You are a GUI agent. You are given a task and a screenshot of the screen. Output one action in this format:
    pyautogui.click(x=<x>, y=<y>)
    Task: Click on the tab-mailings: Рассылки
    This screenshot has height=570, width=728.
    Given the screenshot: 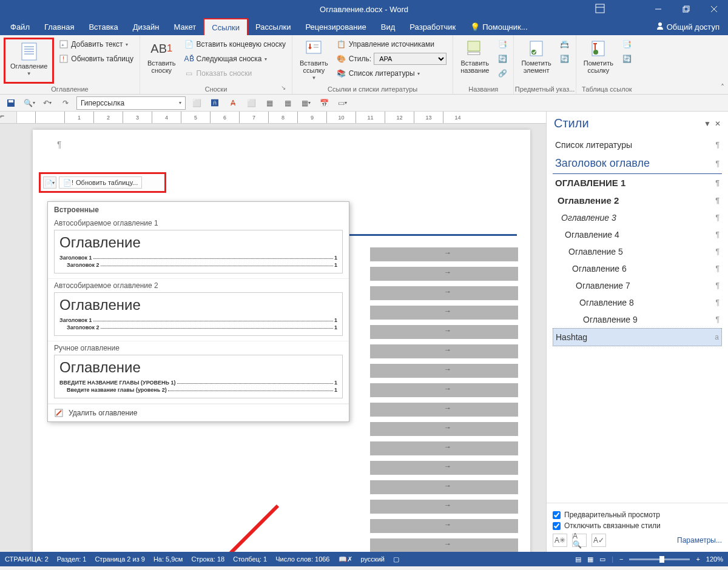 What is the action you would take?
    pyautogui.click(x=273, y=27)
    